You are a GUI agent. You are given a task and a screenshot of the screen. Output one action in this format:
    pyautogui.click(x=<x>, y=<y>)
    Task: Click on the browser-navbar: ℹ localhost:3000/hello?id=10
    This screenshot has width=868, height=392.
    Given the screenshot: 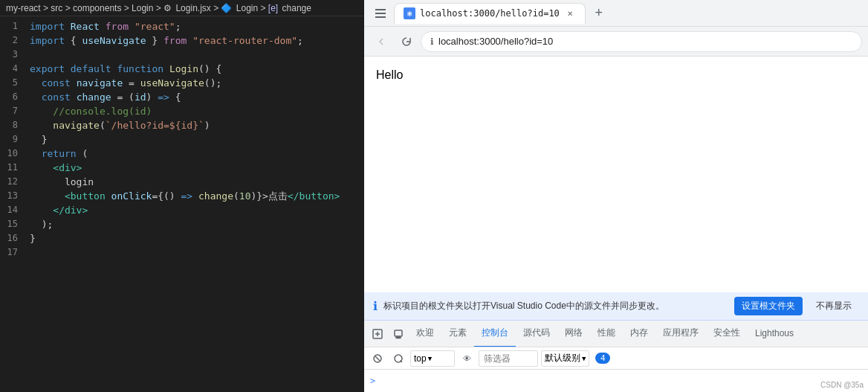 What is the action you would take?
    pyautogui.click(x=616, y=42)
    